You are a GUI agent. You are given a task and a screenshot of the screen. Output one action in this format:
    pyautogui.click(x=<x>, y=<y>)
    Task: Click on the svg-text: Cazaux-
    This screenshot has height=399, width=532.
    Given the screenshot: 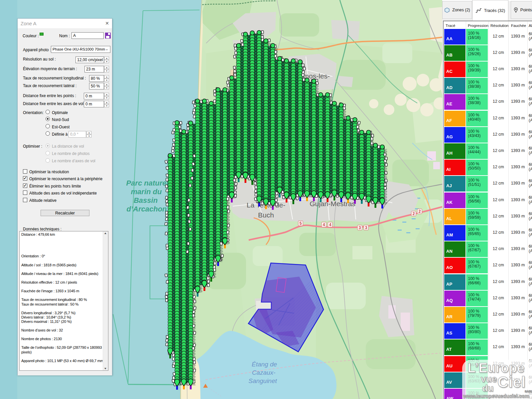 What is the action you would take?
    pyautogui.click(x=264, y=372)
    